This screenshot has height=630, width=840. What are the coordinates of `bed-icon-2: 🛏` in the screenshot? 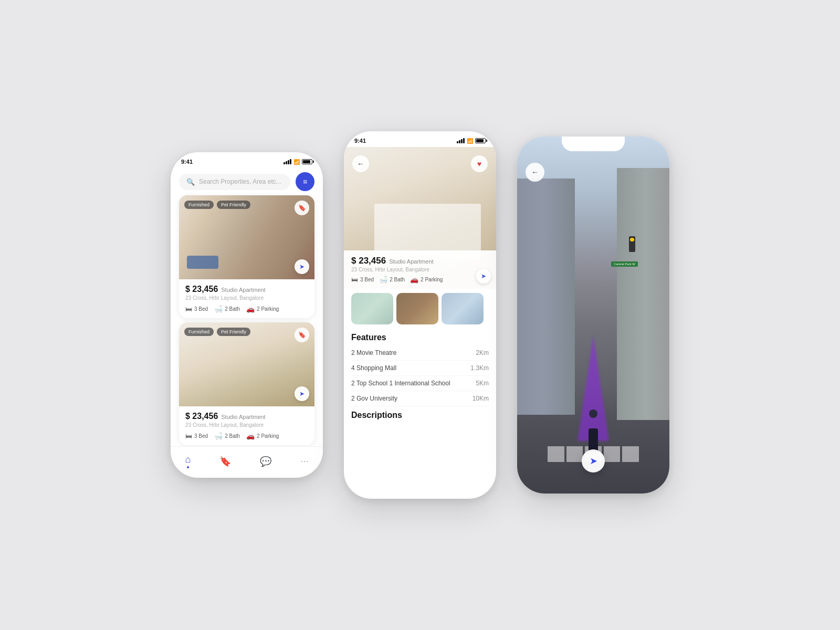 It's located at (189, 436).